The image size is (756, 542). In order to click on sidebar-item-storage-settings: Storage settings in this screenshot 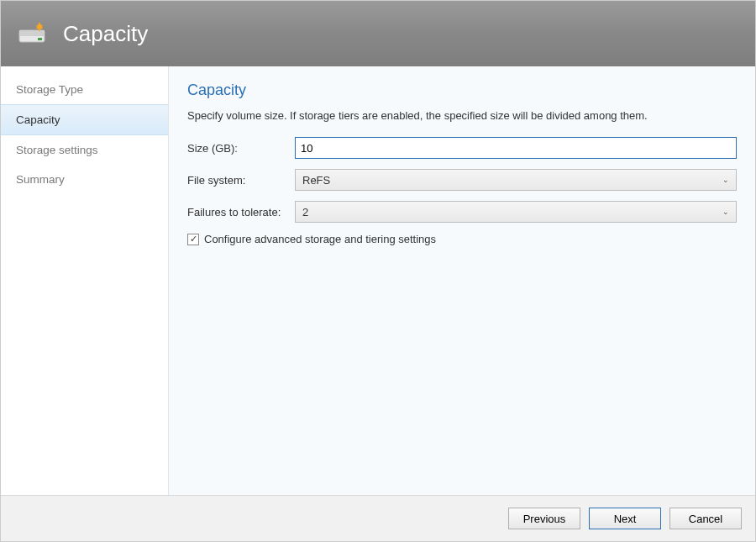, I will do `click(84, 150)`.